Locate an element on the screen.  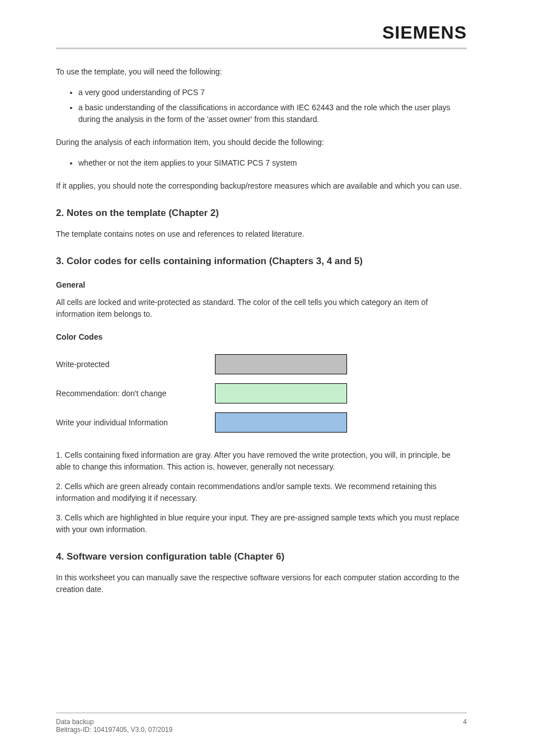
list-item: a very good understanding of PCS 7 is located at coordinates (273, 93).